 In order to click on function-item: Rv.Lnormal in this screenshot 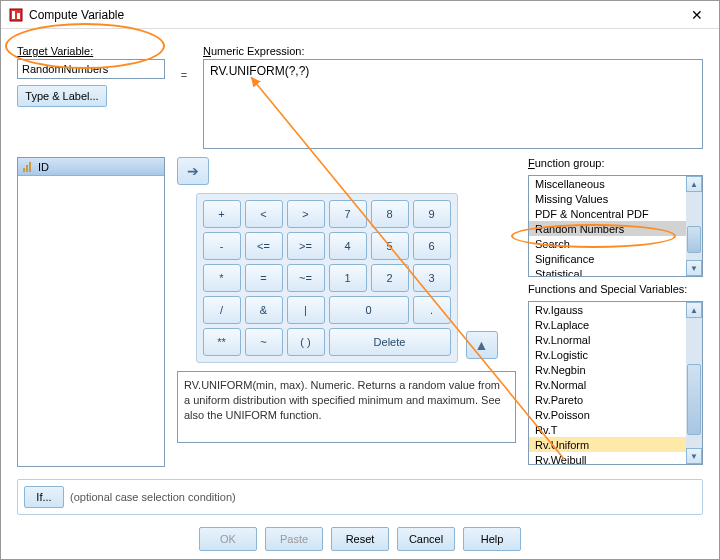, I will do `click(608, 340)`.